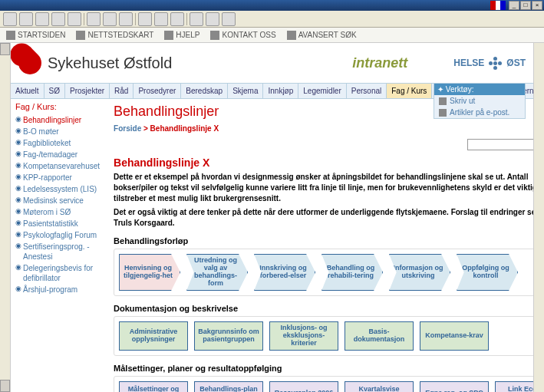 The image size is (544, 392). I want to click on content-subtitle: Behandlingslinje X, so click(324, 163).